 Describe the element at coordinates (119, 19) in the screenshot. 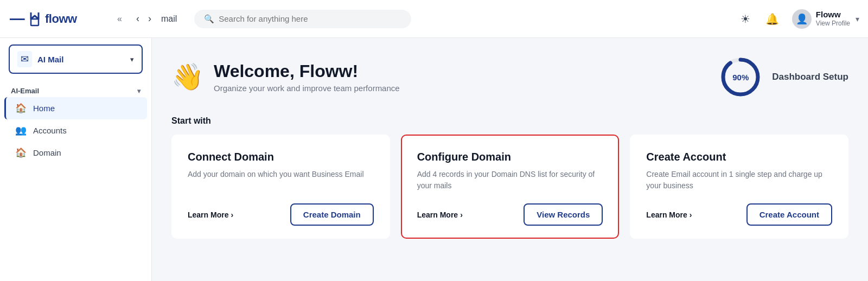

I see `collapse-button: «` at that location.